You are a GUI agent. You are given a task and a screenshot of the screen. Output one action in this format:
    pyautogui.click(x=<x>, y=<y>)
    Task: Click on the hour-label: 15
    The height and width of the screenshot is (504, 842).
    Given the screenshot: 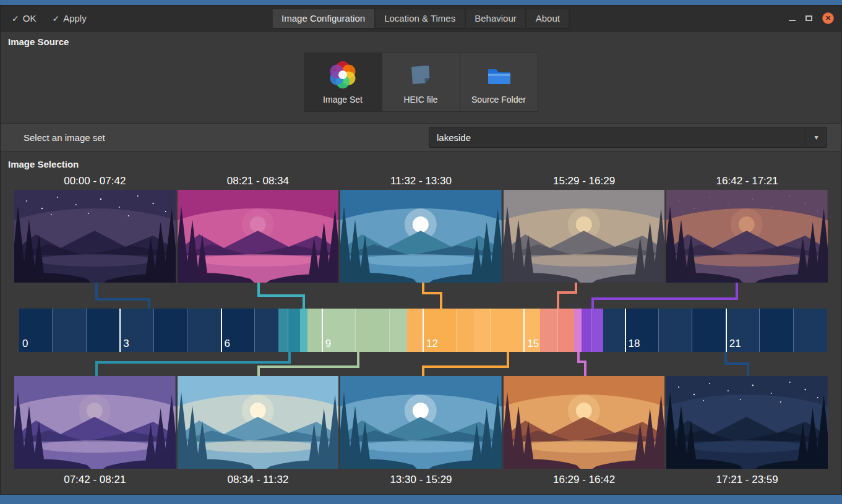 What is the action you would take?
    pyautogui.click(x=533, y=344)
    